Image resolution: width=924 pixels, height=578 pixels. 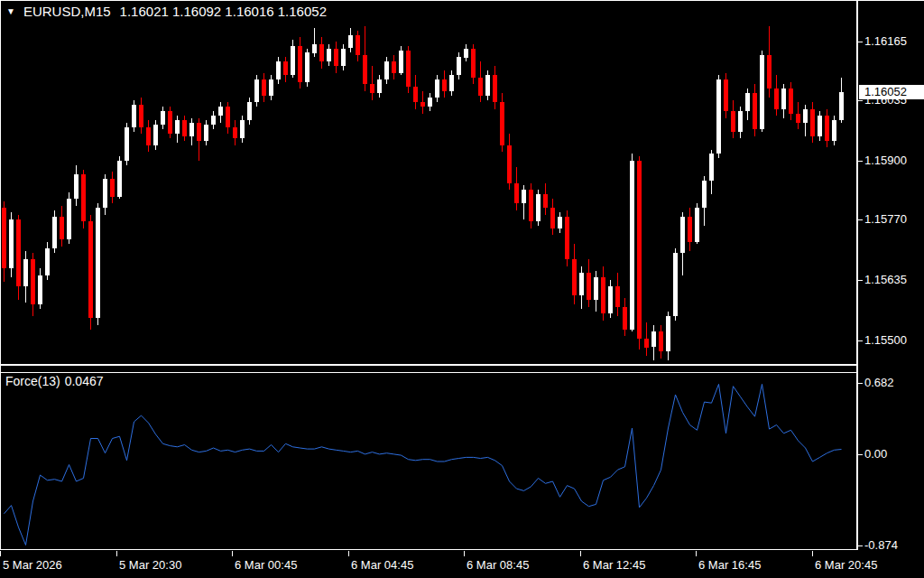 What do you see at coordinates (729, 565) in the screenshot?
I see `time-axis-label: 6 Mar 16:45` at bounding box center [729, 565].